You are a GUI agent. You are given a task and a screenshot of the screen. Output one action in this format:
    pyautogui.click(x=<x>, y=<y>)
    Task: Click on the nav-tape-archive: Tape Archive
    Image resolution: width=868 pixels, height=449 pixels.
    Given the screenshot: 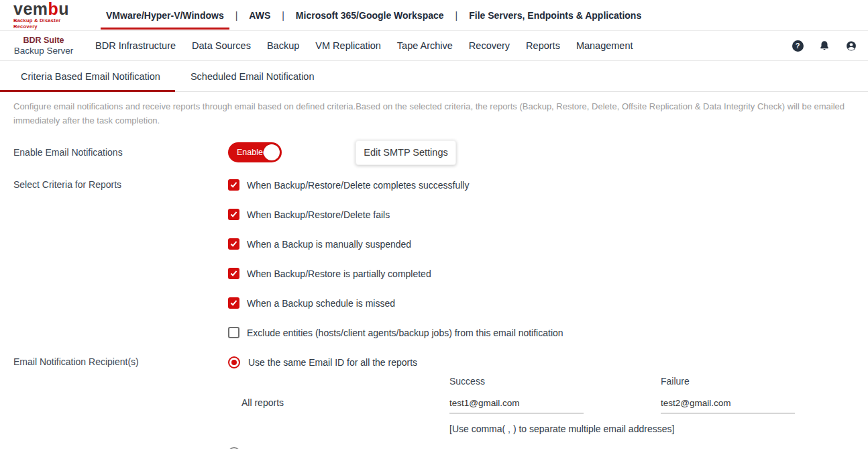 What is the action you would take?
    pyautogui.click(x=425, y=46)
    